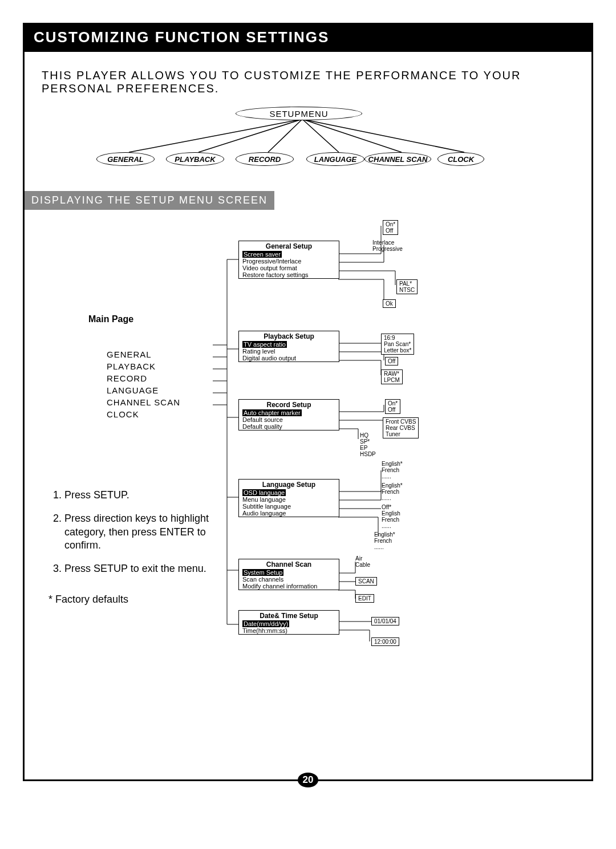 The height and width of the screenshot is (849, 616). Describe the element at coordinates (131, 600) in the screenshot. I see `factory-defaults-note: * Factory defaults` at that location.